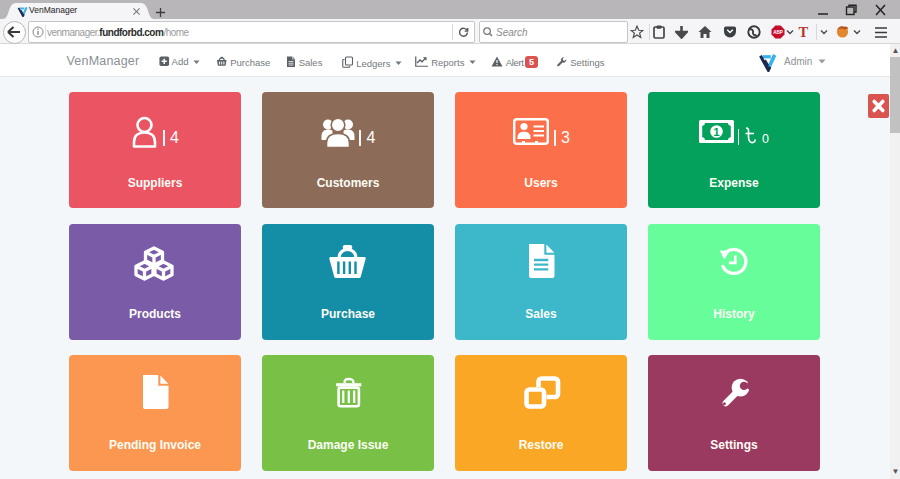 This screenshot has height=479, width=900. Describe the element at coordinates (716, 131) in the screenshot. I see `svg-text: 1` at that location.